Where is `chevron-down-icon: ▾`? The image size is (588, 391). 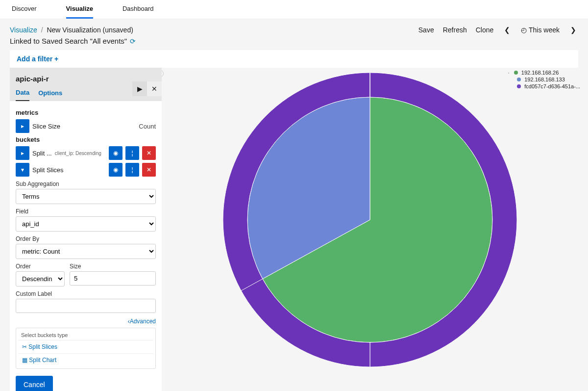
chevron-down-icon: ▾ is located at coordinates (23, 170).